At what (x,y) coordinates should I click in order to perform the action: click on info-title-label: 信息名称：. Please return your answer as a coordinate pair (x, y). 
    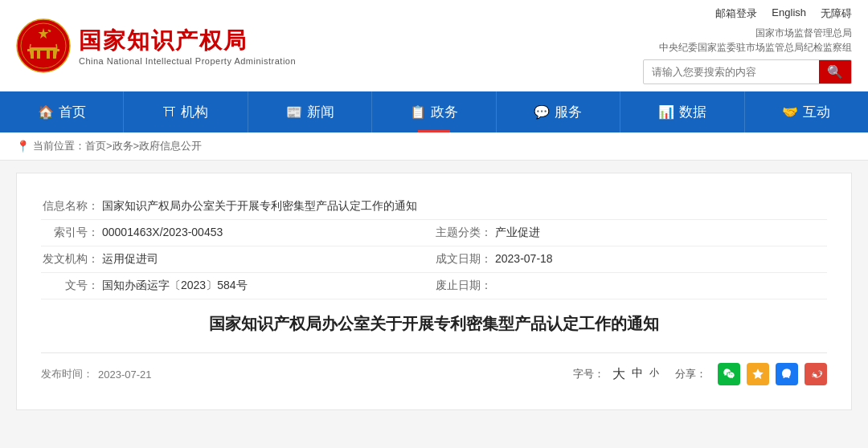
    Looking at the image, I should click on (70, 206).